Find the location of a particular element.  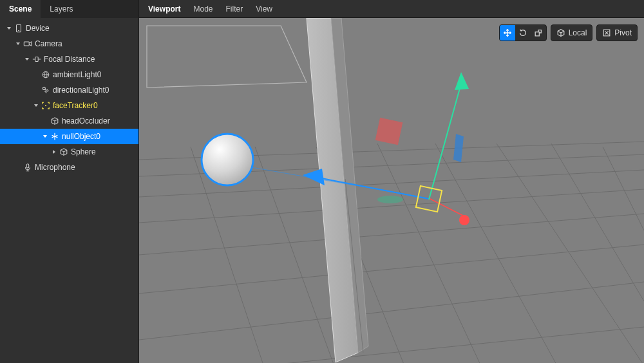

red-plane is located at coordinates (389, 131).